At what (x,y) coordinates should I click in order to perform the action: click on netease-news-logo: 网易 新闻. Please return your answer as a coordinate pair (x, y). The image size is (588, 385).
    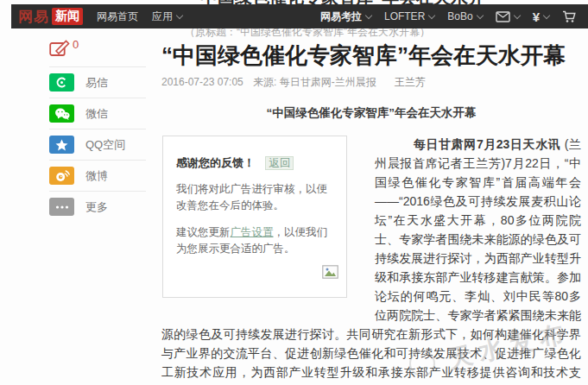
    Looking at the image, I should click on (50, 17).